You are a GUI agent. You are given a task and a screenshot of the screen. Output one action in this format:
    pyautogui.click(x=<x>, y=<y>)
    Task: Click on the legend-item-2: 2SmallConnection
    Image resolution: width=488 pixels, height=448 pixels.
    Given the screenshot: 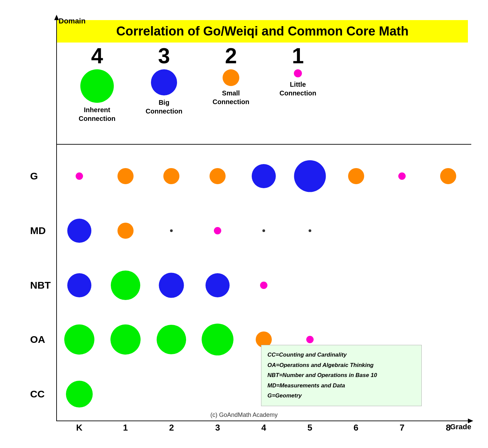 What is the action you would take?
    pyautogui.click(x=231, y=76)
    